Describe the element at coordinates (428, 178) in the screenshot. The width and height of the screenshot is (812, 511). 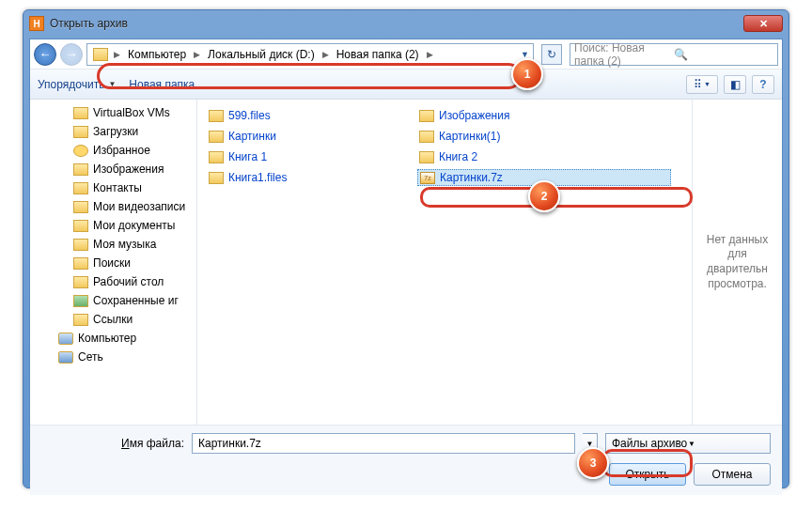
I see `archive-icon: 7z` at that location.